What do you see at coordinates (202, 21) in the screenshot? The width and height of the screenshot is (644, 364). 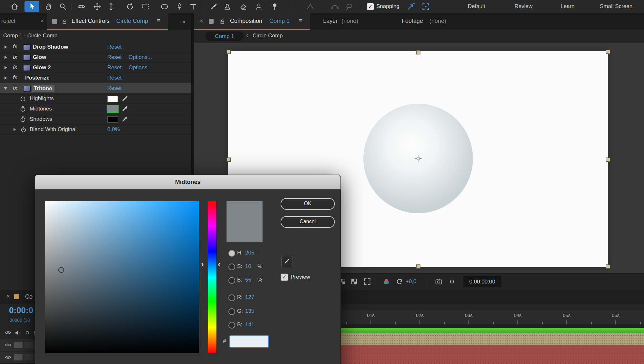 I see `composition-tab-close-icon: ×` at bounding box center [202, 21].